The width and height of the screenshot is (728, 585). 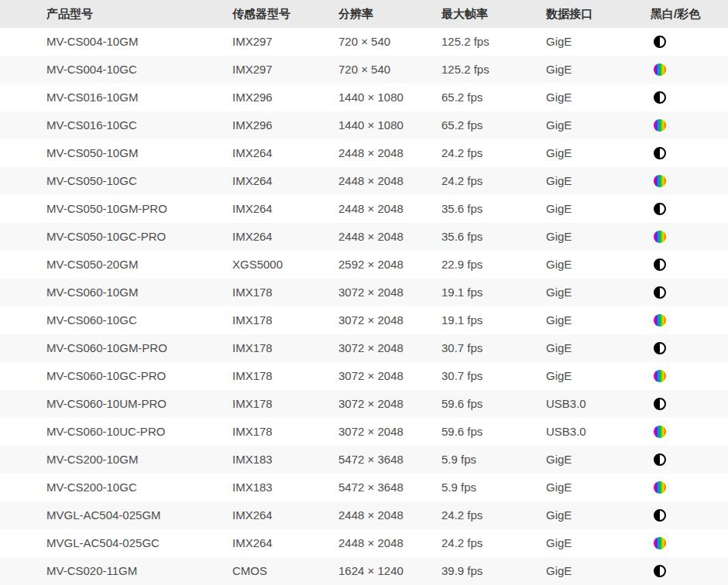 What do you see at coordinates (285, 265) in the screenshot?
I see `cell-sensor: XGS5000` at bounding box center [285, 265].